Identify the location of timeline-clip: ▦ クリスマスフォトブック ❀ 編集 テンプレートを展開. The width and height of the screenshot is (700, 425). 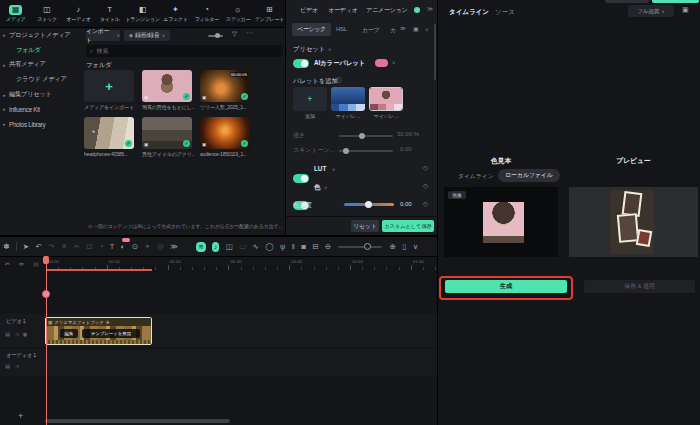
(98, 331).